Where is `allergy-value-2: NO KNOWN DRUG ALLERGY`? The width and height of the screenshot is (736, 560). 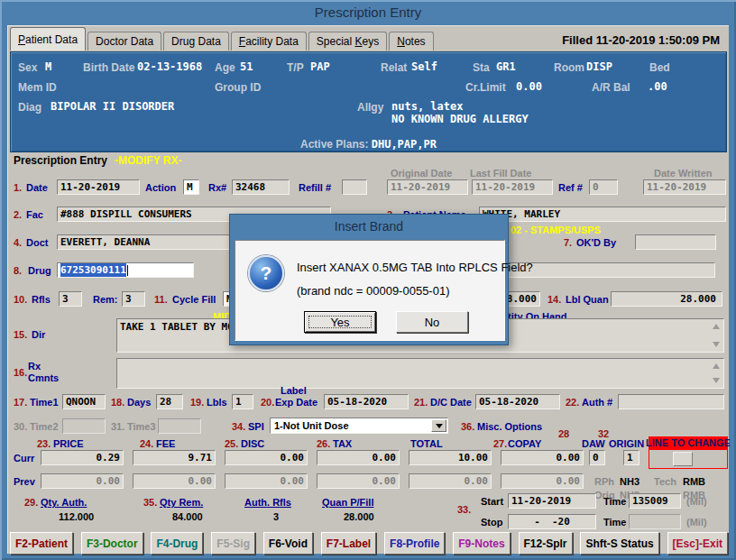 allergy-value-2: NO KNOWN DRUG ALLERGY is located at coordinates (460, 119).